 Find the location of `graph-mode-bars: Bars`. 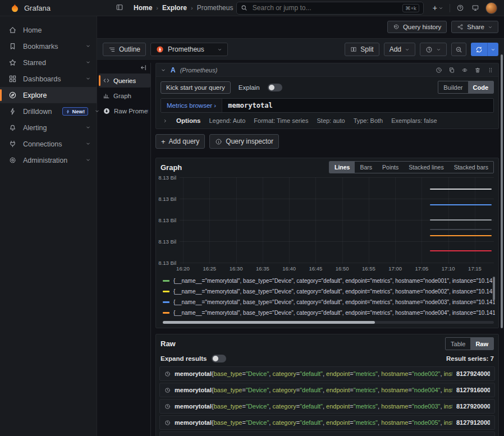

graph-mode-bars: Bars is located at coordinates (366, 167).